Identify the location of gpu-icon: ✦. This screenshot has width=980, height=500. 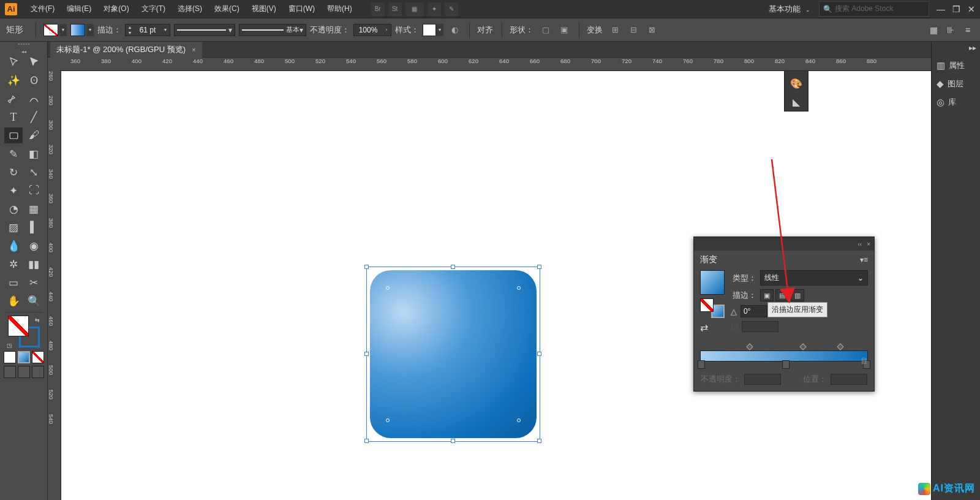
(434, 9).